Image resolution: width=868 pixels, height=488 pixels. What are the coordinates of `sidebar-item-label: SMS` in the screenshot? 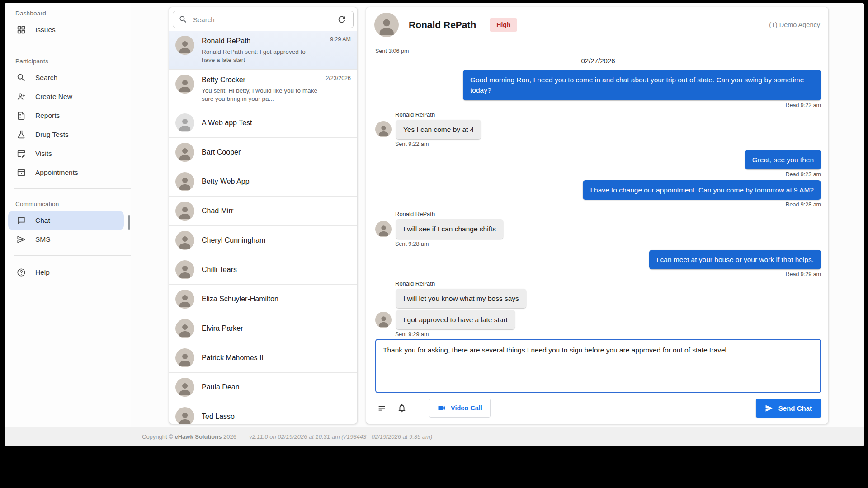 It's located at (43, 239).